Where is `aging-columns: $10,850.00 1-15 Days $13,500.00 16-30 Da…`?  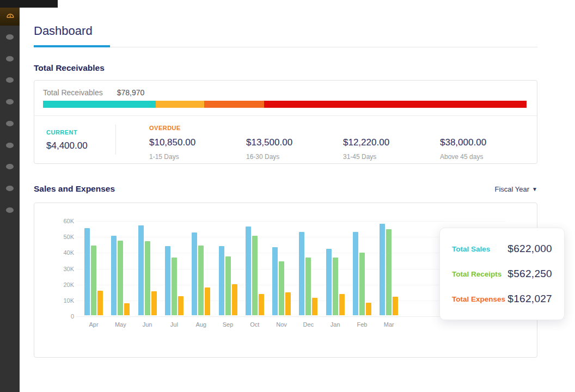
aging-columns: $10,850.00 1-15 Days $13,500.00 16-30 Da… is located at coordinates (343, 149).